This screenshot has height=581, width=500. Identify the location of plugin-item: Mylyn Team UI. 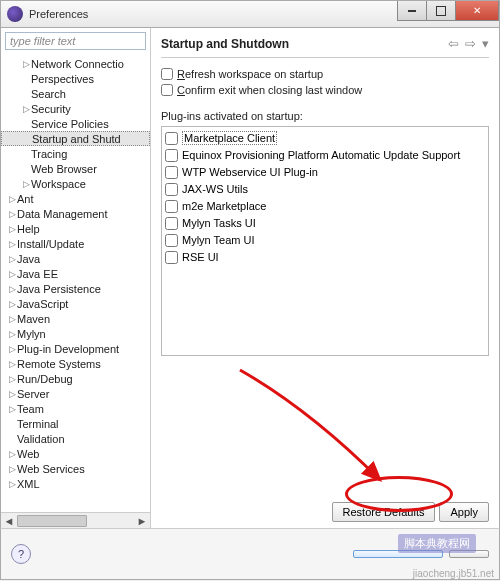
(325, 240).